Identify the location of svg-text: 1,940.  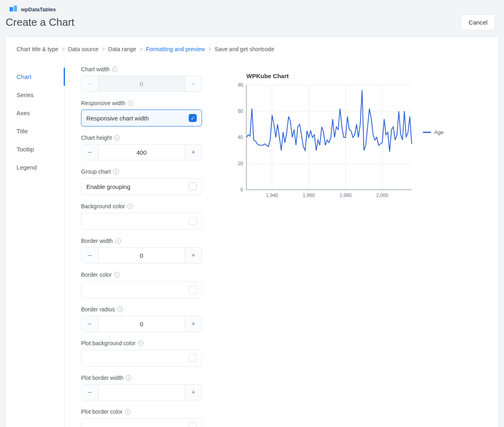
(272, 195).